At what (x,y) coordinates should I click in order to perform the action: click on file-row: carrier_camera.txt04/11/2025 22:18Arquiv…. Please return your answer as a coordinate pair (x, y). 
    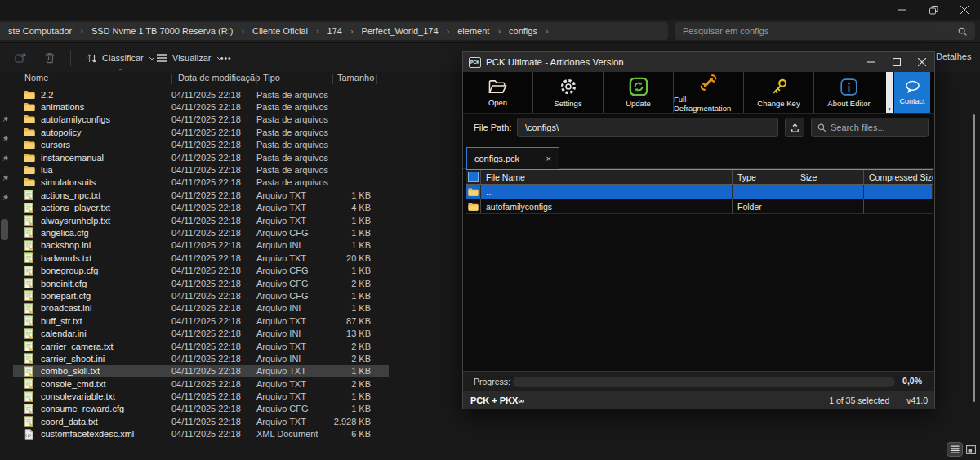
    Looking at the image, I should click on (201, 346).